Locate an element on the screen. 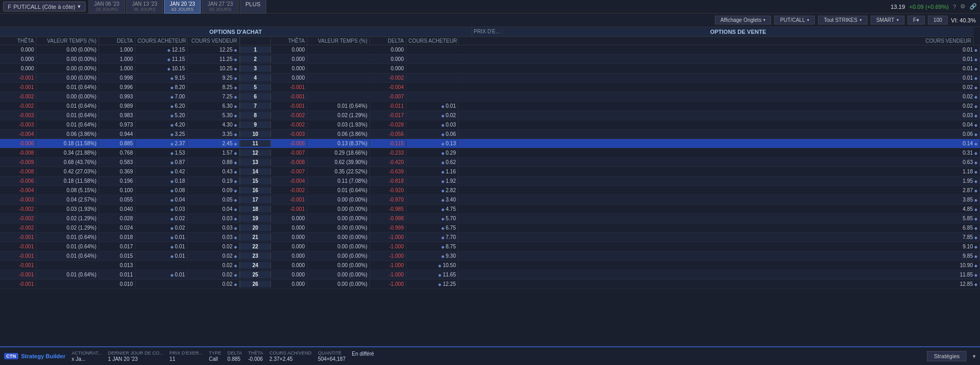  put-vtime: 0.62 (39.90%) is located at coordinates (339, 162).